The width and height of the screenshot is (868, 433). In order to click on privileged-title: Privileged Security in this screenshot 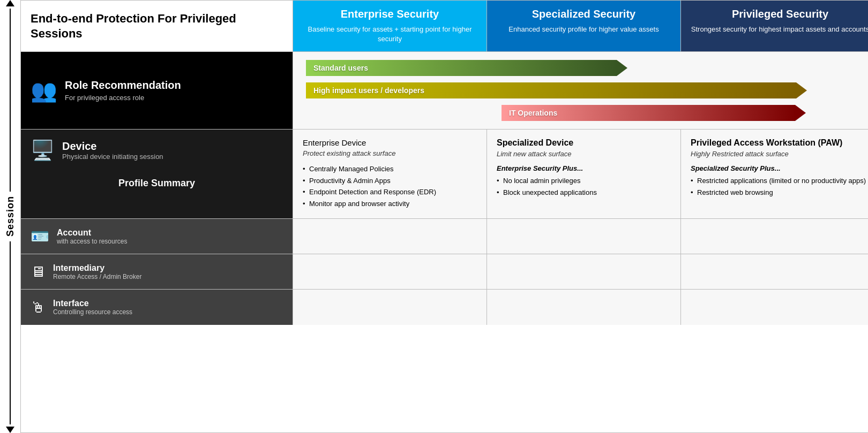, I will do `click(779, 14)`.